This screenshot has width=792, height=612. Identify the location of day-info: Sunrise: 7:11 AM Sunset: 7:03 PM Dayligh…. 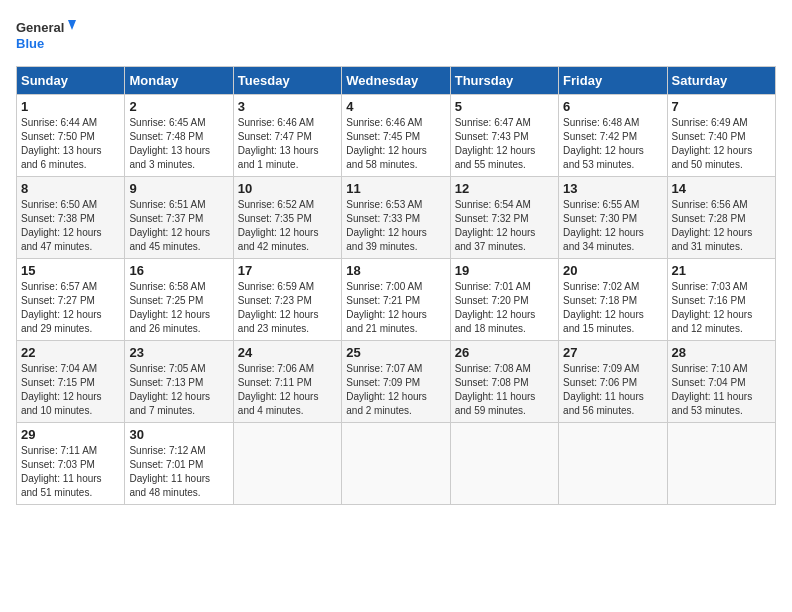
(70, 472).